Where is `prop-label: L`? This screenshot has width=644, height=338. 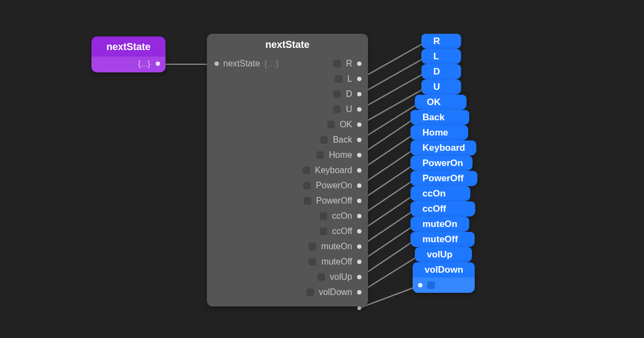
prop-label: L is located at coordinates (349, 79).